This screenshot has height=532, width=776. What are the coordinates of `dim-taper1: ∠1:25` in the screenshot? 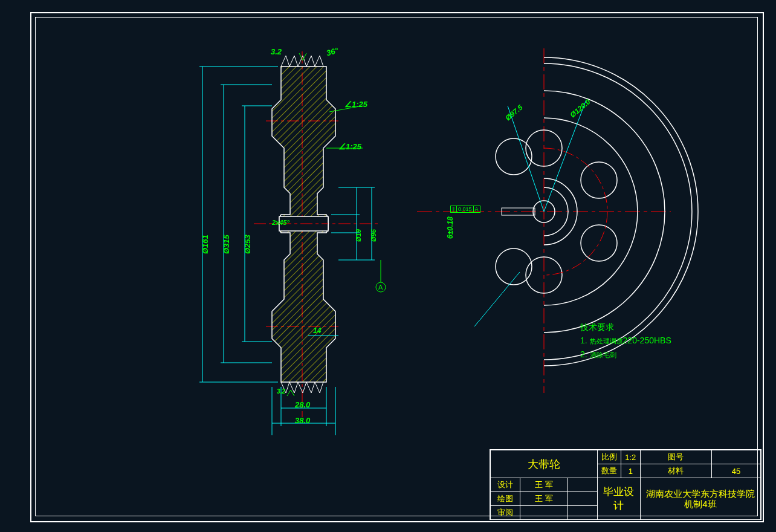 It's located at (356, 104).